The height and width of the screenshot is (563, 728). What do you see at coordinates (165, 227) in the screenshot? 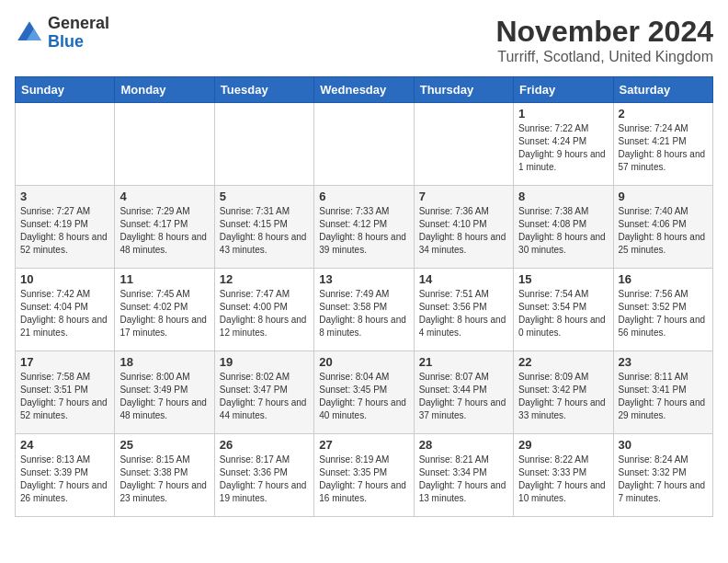
I see `calendar-cell: 4Sunrise: 7:29 AMSunset: 4:17 PMDaylight…` at bounding box center [165, 227].